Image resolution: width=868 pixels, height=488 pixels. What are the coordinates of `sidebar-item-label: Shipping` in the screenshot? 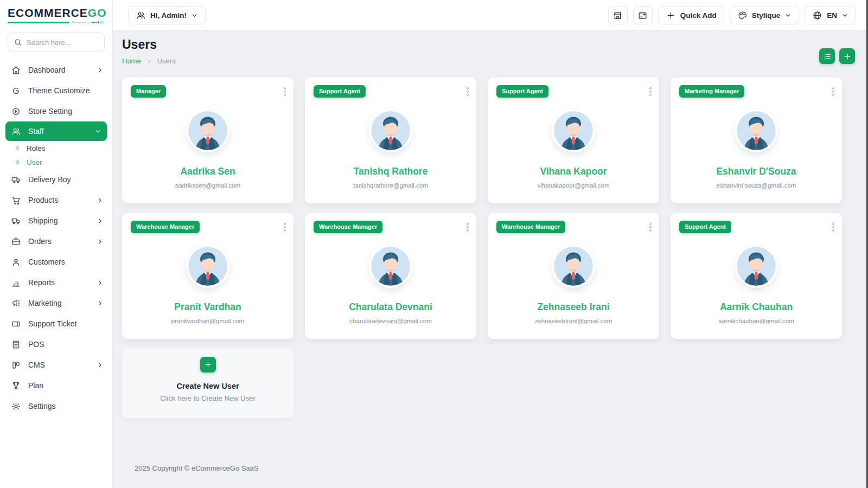 It's located at (43, 221).